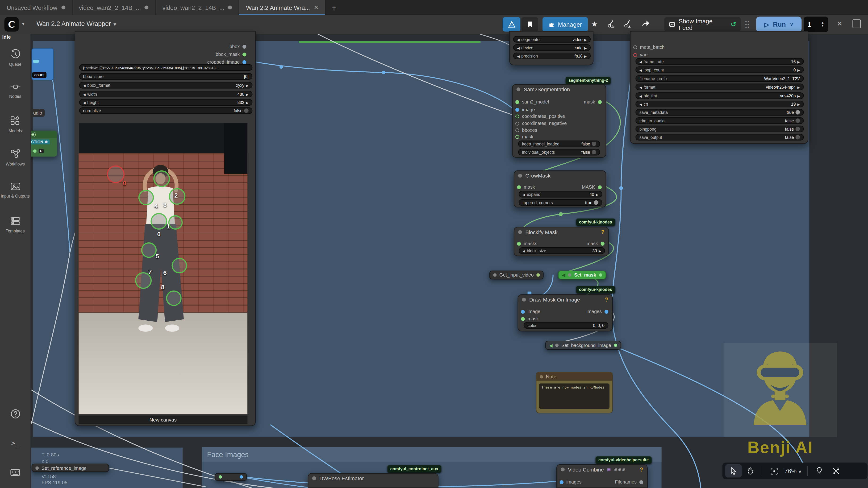 This screenshot has height=488, width=868. Describe the element at coordinates (646, 25) in the screenshot. I see `share-button` at that location.